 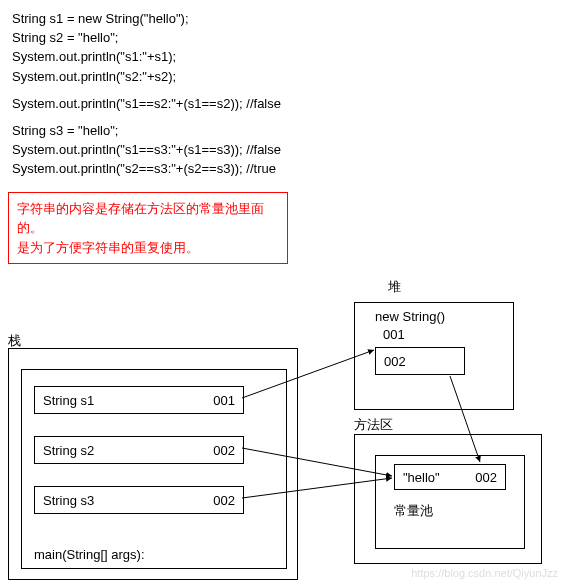 What do you see at coordinates (139, 400) in the screenshot?
I see `stack-row-s1: String s1 001` at bounding box center [139, 400].